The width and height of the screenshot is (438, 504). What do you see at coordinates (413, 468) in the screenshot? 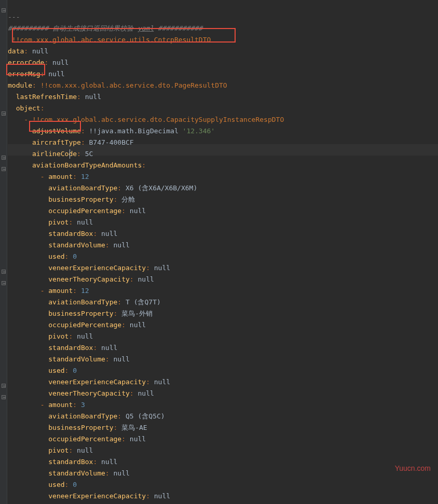
I see `watermark: Yuucn.com` at bounding box center [413, 468].